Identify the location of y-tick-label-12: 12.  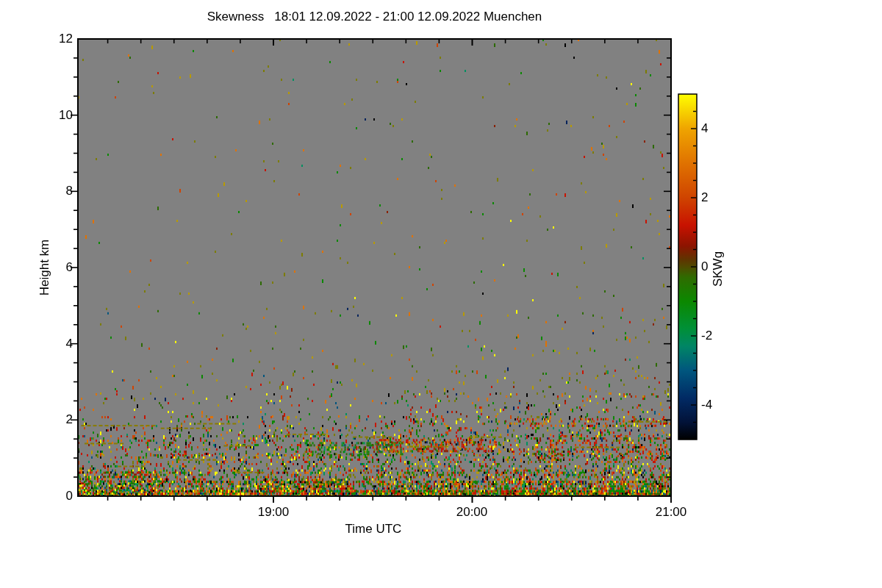
(56, 39).